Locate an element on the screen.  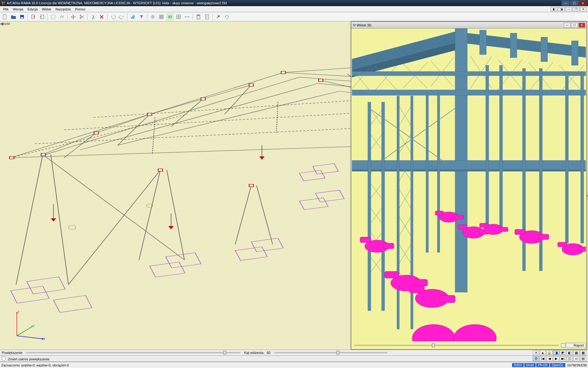
overlay-toggle-2: ◨ is located at coordinates (561, 9).